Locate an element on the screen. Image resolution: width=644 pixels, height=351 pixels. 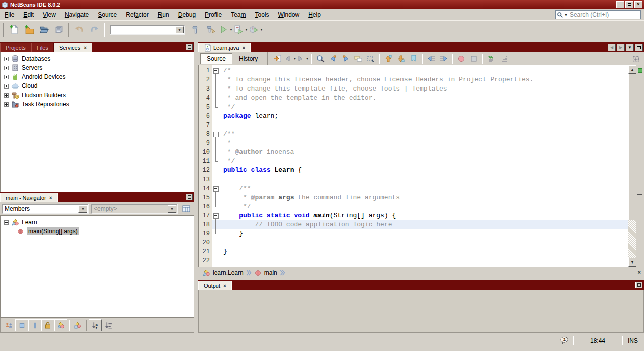
tree-item-servers: Servers is located at coordinates (97, 68).